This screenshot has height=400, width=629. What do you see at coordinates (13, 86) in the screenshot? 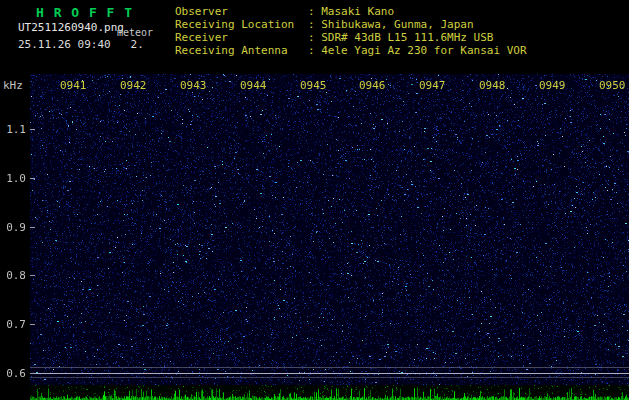
I see `khz-unit-label: kHz` at bounding box center [13, 86].